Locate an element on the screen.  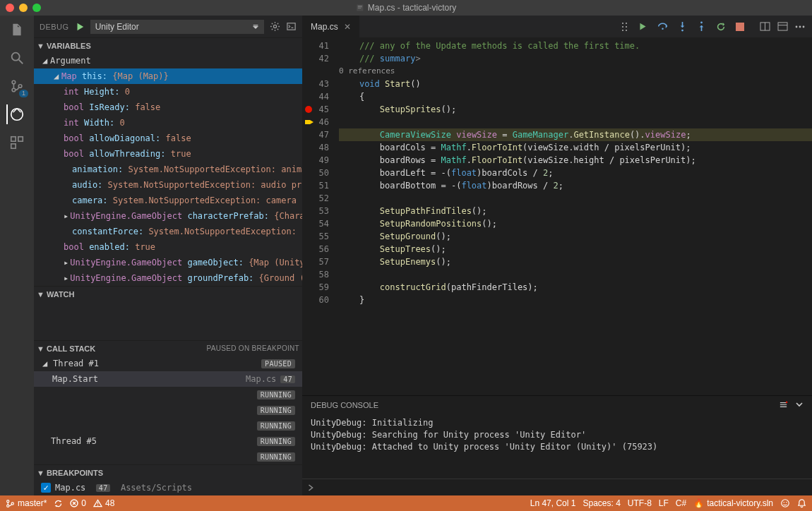
variable-scope: ◢Argument is located at coordinates (168, 61).